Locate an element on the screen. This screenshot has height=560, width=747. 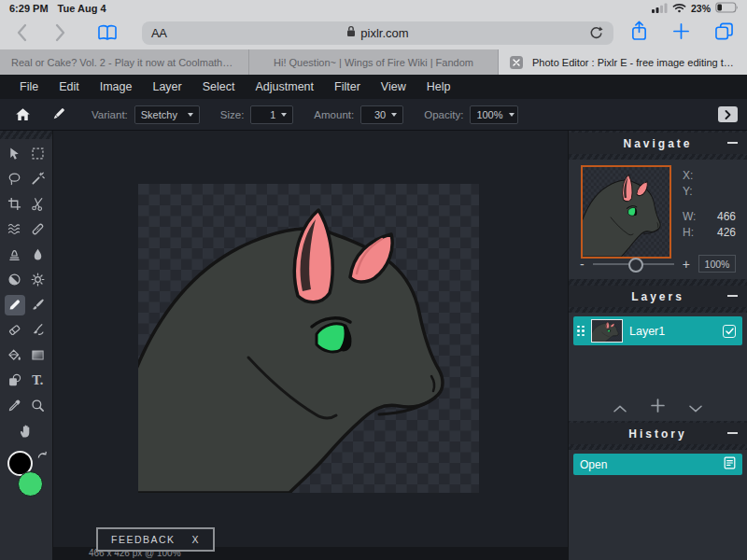
smudge-tool is located at coordinates (38, 330).